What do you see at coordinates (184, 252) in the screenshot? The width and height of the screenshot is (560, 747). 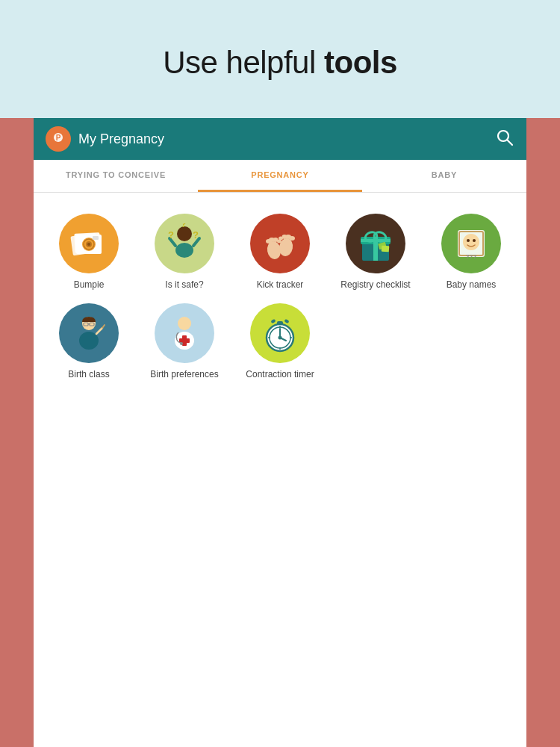 I see `tool-is-it-safe: ? ? ? Is it safe?` at bounding box center [184, 252].